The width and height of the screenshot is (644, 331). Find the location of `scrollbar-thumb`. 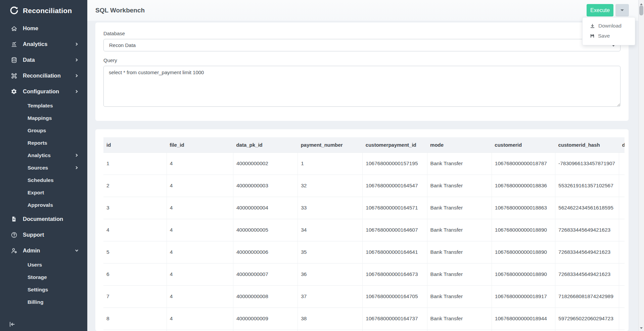

scrollbar-thumb is located at coordinates (641, 10).